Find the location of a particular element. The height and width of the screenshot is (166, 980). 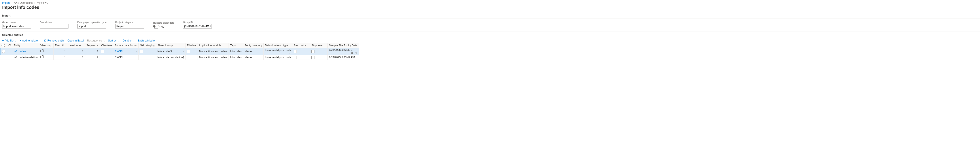

cell-source-format: EXCEL is located at coordinates (126, 57).